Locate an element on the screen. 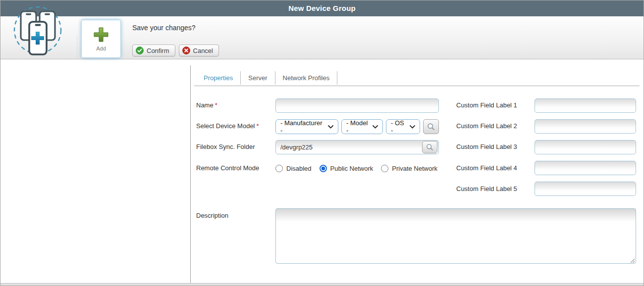  model-select-value: - Model - is located at coordinates (357, 127).